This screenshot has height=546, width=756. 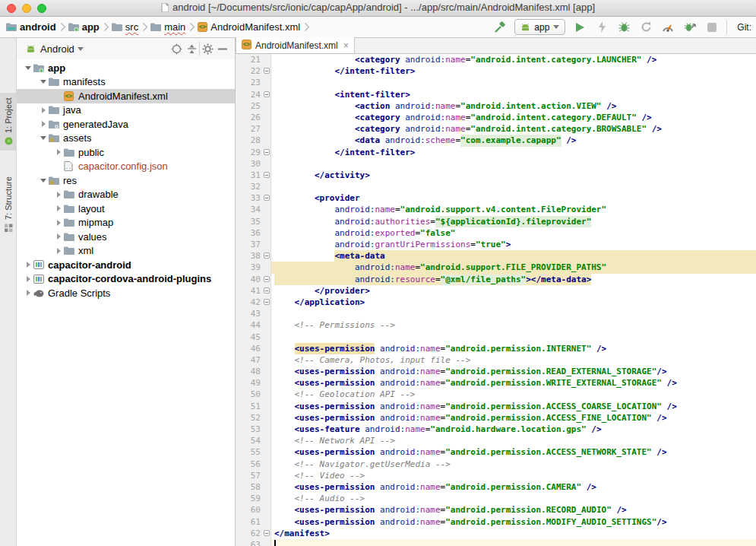 I want to click on line-number: 27, so click(x=253, y=129).